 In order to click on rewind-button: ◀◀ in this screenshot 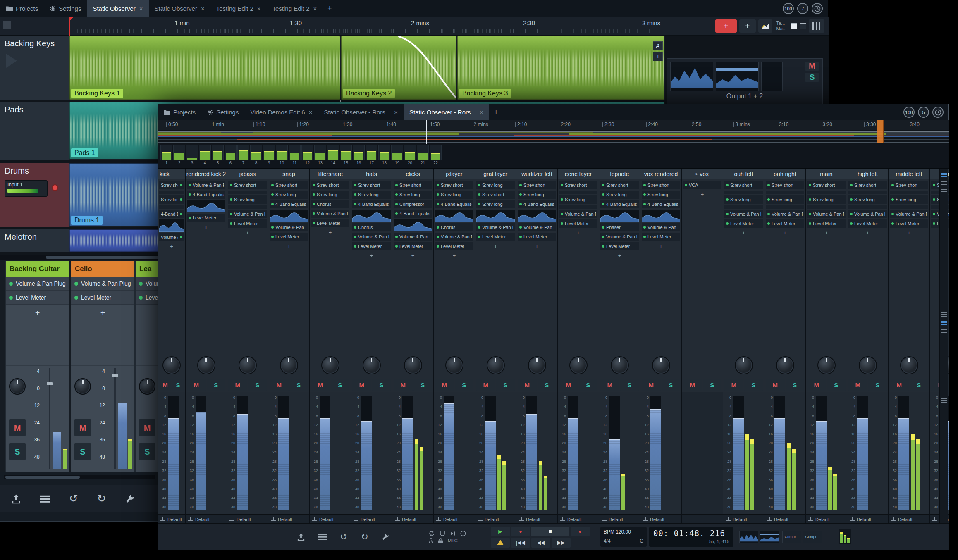, I will do `click(541, 543)`.